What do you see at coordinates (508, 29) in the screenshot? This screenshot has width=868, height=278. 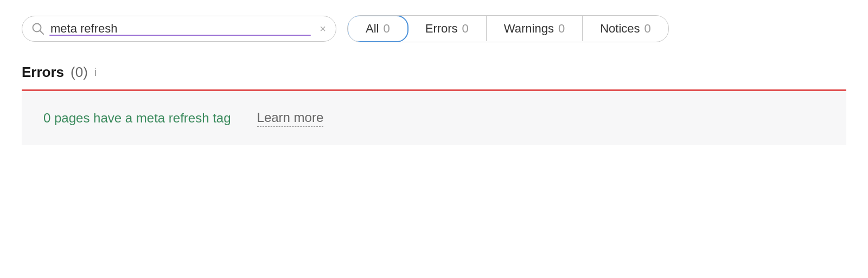 I see `filter-tabs: All 0 Errors 0 Warnings 0 Notices 0` at bounding box center [508, 29].